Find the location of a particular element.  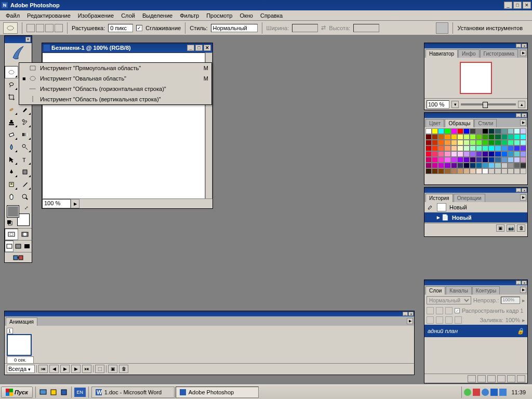

language-indicator: EN is located at coordinates (80, 392).